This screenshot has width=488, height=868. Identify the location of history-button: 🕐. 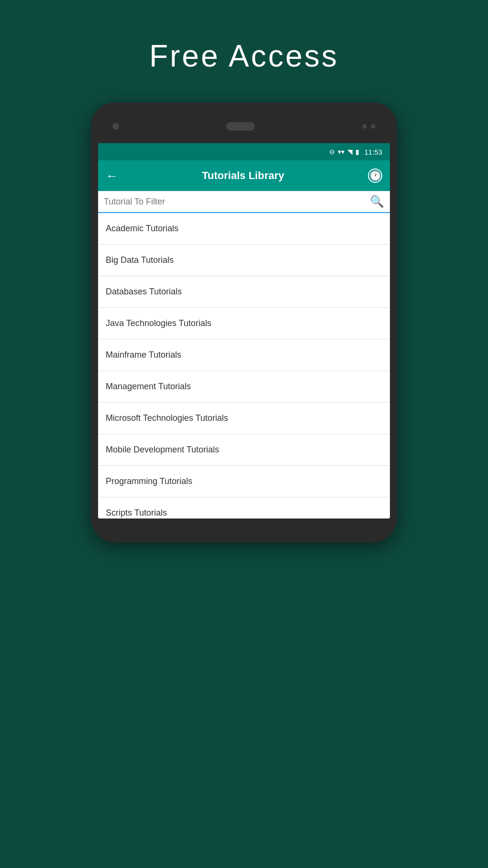
(375, 176).